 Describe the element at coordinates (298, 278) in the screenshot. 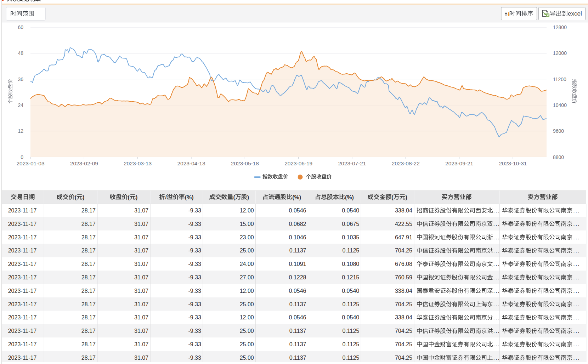

I see `svg-text: 0.1228` at that location.